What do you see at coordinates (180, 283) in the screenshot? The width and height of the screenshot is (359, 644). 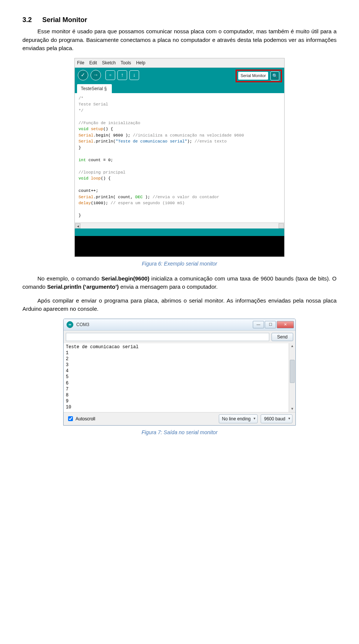 I see `para-2: No exemplo, o comando Serial.begin(9600)…` at bounding box center [180, 283].